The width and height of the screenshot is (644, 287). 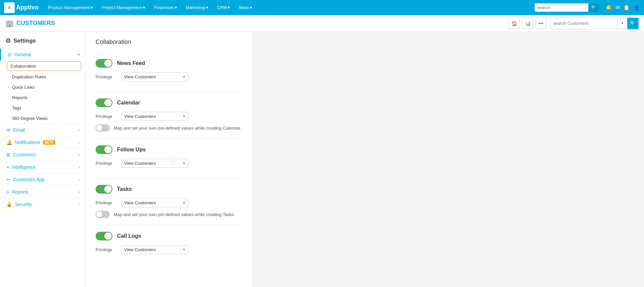 What do you see at coordinates (106, 77) in the screenshot?
I see `privilege-label-0: Privilege` at bounding box center [106, 77].